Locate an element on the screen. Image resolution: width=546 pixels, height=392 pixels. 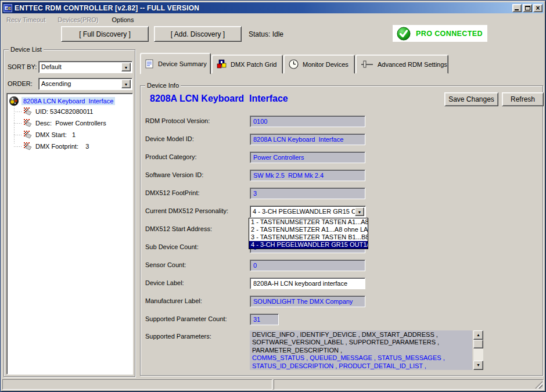
field-label: Device Label: is located at coordinates (165, 283).